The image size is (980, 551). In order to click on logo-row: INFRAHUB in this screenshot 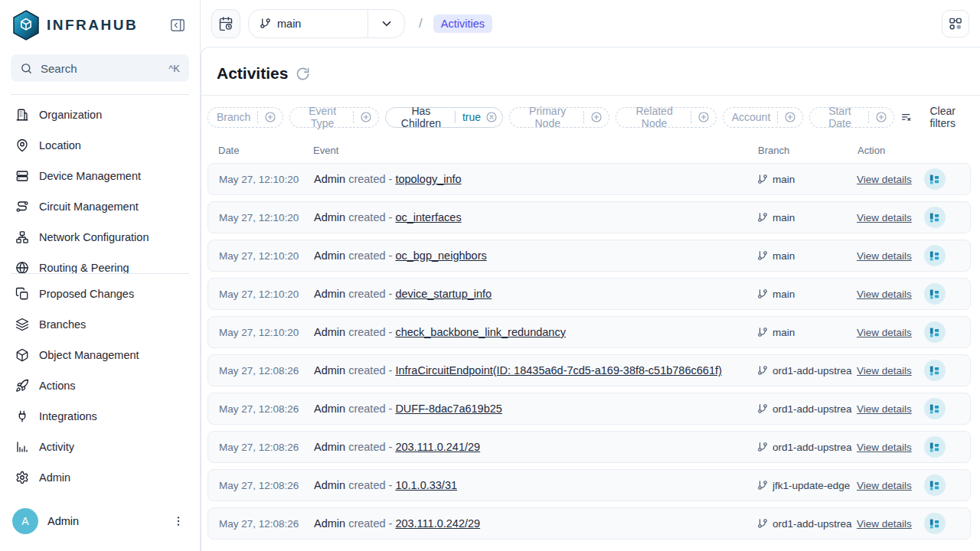, I will do `click(100, 24)`.